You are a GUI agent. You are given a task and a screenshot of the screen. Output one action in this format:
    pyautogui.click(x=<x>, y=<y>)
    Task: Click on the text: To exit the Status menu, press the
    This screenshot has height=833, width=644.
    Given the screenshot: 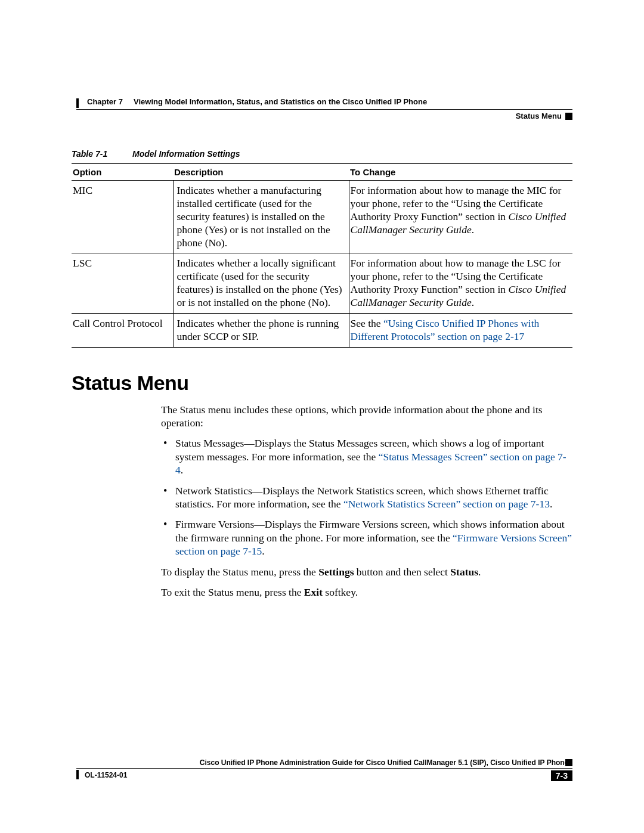 What is the action you would take?
    pyautogui.click(x=233, y=592)
    